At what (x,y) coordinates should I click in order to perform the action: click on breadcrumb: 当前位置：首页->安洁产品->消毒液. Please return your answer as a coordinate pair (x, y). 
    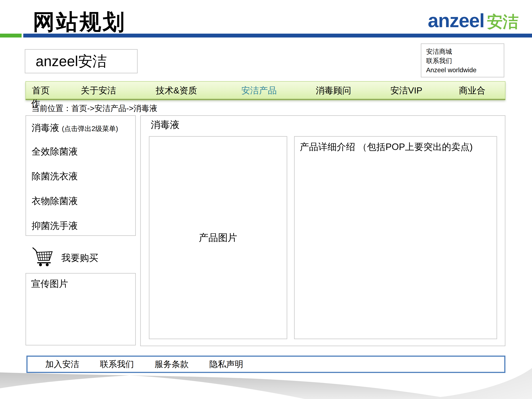
    Looking at the image, I should click on (94, 108).